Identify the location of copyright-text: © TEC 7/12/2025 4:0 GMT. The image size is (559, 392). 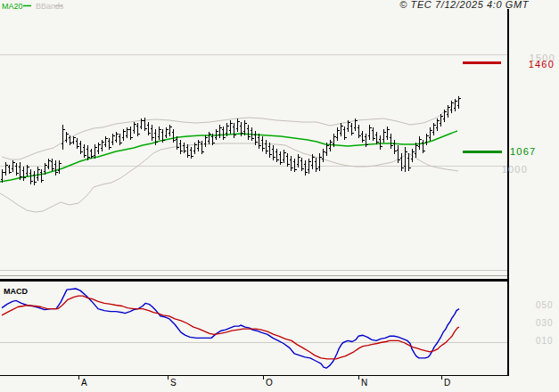
(464, 5).